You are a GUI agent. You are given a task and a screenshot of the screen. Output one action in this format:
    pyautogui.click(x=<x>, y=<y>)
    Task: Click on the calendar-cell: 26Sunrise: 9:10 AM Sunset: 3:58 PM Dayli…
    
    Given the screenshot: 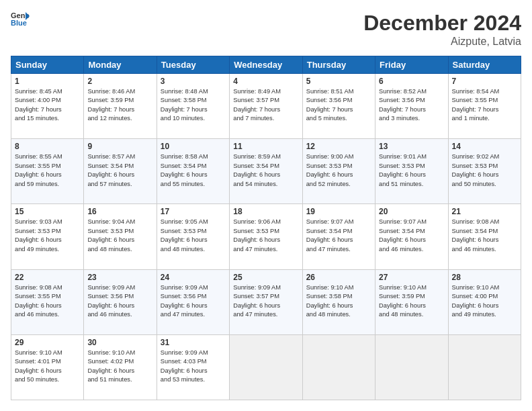 What is the action you would take?
    pyautogui.click(x=339, y=302)
    